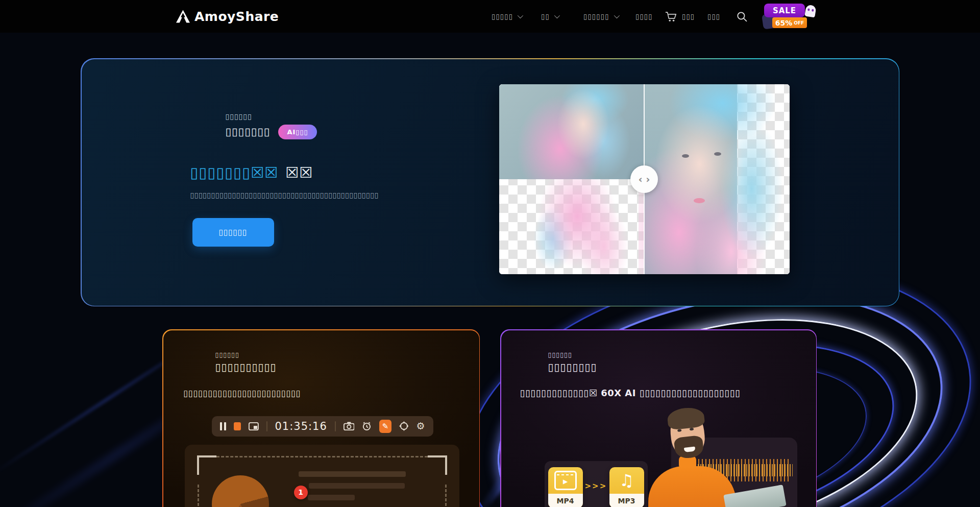  I want to click on recorded-screen-mockup: 1, so click(322, 476).